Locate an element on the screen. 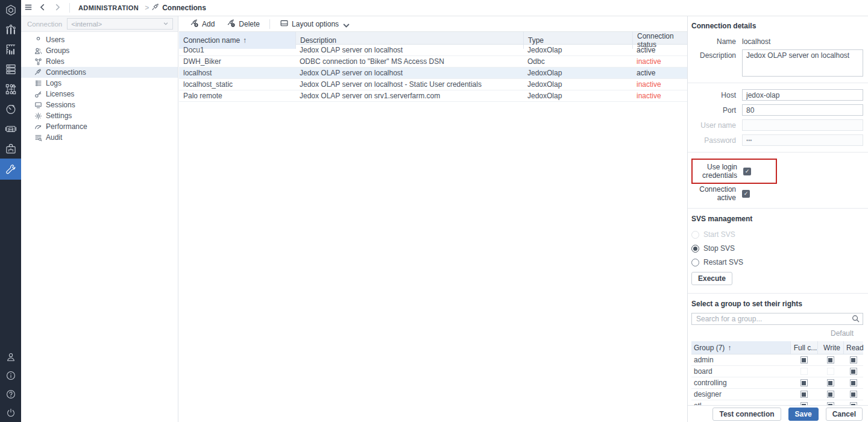  connection-active-checkbox: ✓ is located at coordinates (746, 194).